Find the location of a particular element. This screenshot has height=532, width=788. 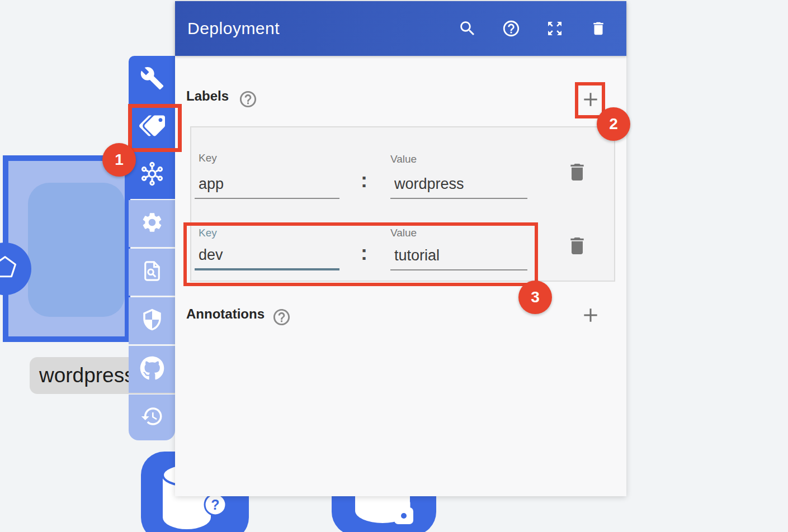

label-key-input is located at coordinates (267, 186).